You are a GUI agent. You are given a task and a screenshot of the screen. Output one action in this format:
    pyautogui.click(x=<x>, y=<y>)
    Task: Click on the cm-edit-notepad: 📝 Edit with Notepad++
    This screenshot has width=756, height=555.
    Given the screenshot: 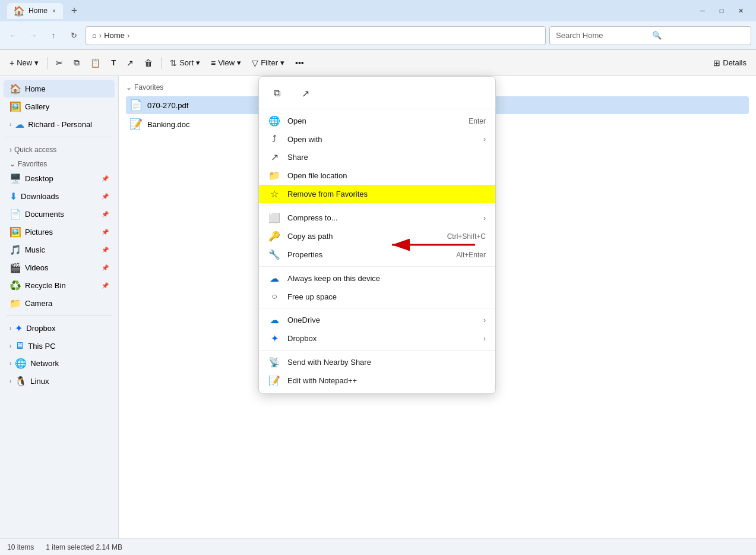 What is the action you would take?
    pyautogui.click(x=377, y=380)
    